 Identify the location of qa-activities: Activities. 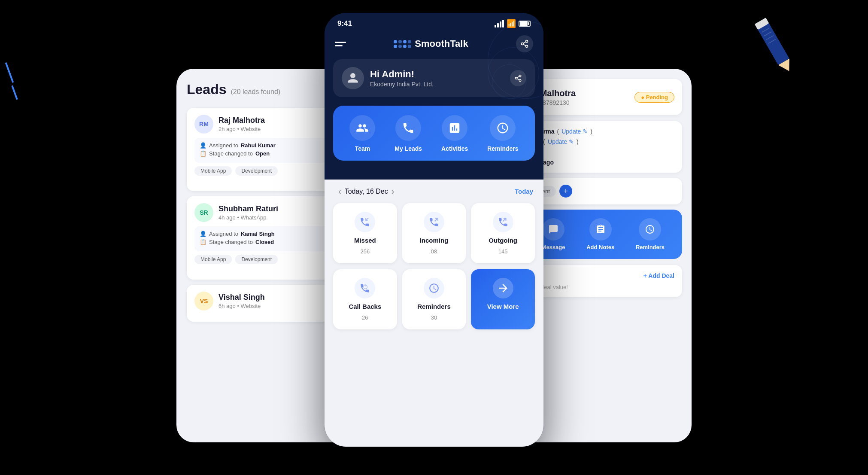
(455, 134).